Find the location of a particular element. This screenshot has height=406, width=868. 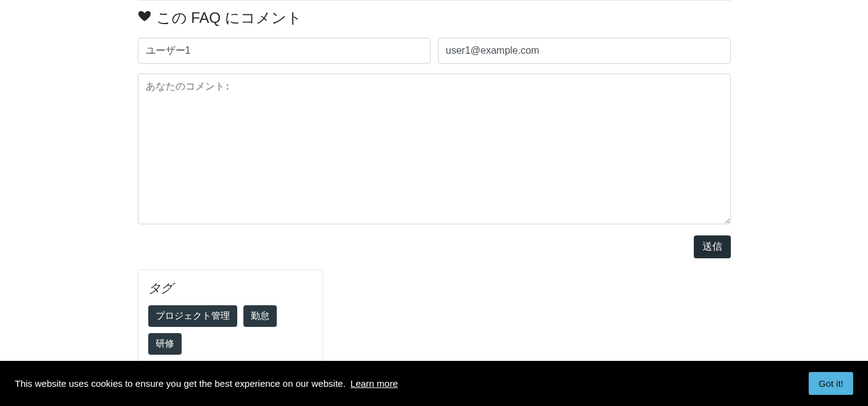

submit-button: 送信 is located at coordinates (712, 247).